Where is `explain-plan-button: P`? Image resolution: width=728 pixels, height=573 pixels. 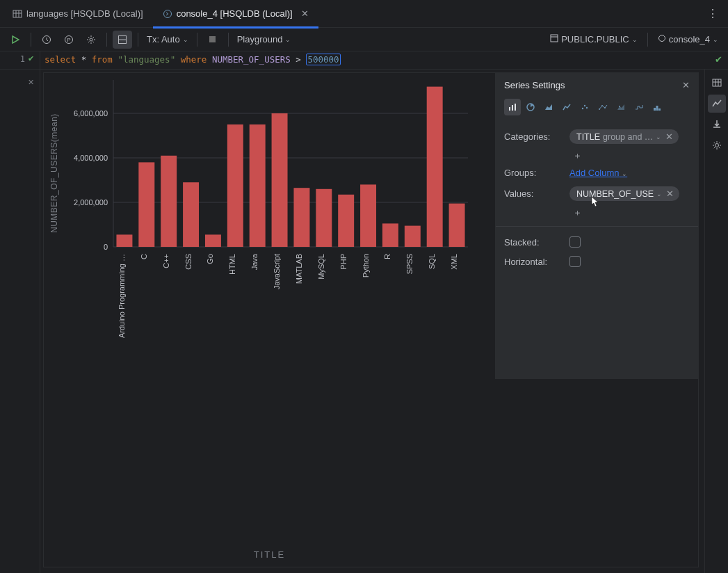
explain-plan-button: P is located at coordinates (69, 40).